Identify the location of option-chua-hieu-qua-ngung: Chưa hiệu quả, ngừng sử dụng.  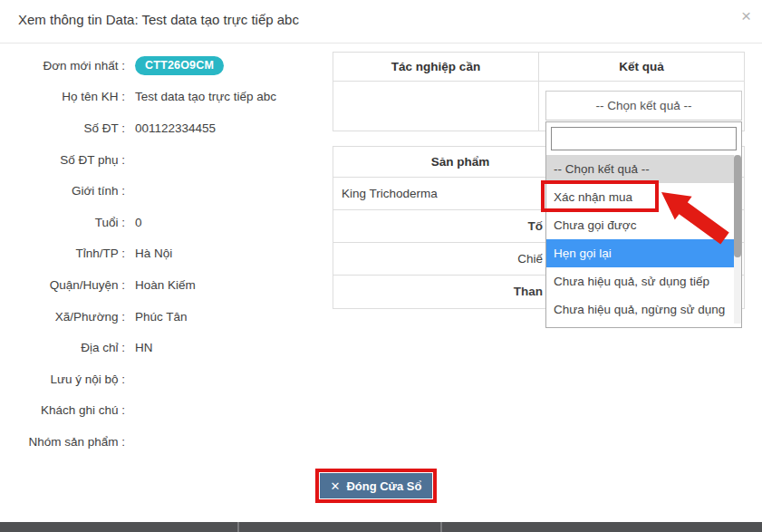
(643, 310).